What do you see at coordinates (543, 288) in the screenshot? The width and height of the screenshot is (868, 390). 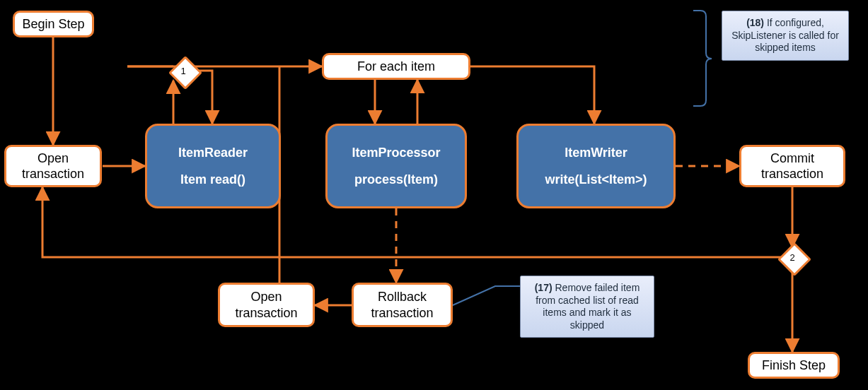 I see `note-17-bold: (17)` at bounding box center [543, 288].